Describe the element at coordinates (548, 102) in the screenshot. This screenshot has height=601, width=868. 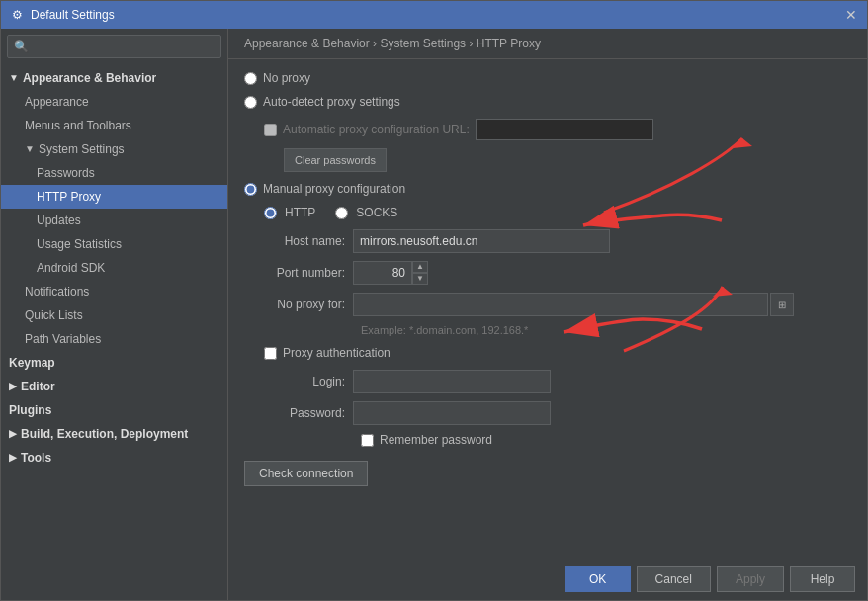
I see `auto-detect-row: Auto-detect proxy settings` at that location.